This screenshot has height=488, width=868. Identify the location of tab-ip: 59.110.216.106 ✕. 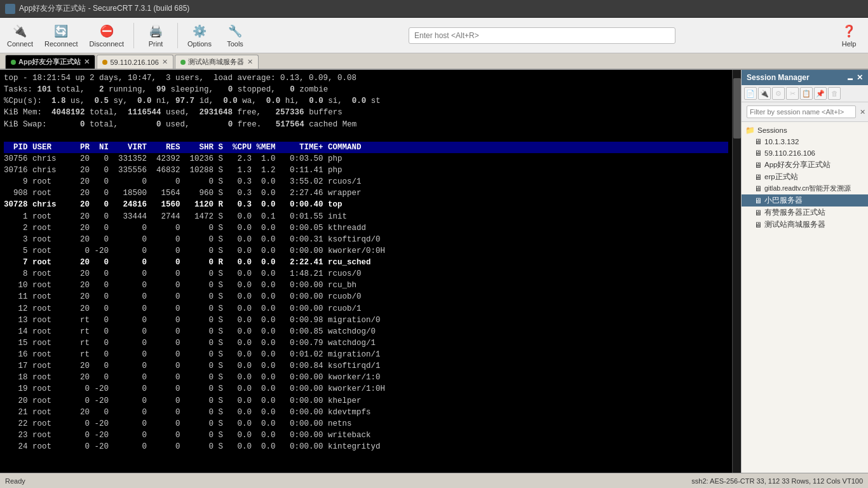
(135, 62).